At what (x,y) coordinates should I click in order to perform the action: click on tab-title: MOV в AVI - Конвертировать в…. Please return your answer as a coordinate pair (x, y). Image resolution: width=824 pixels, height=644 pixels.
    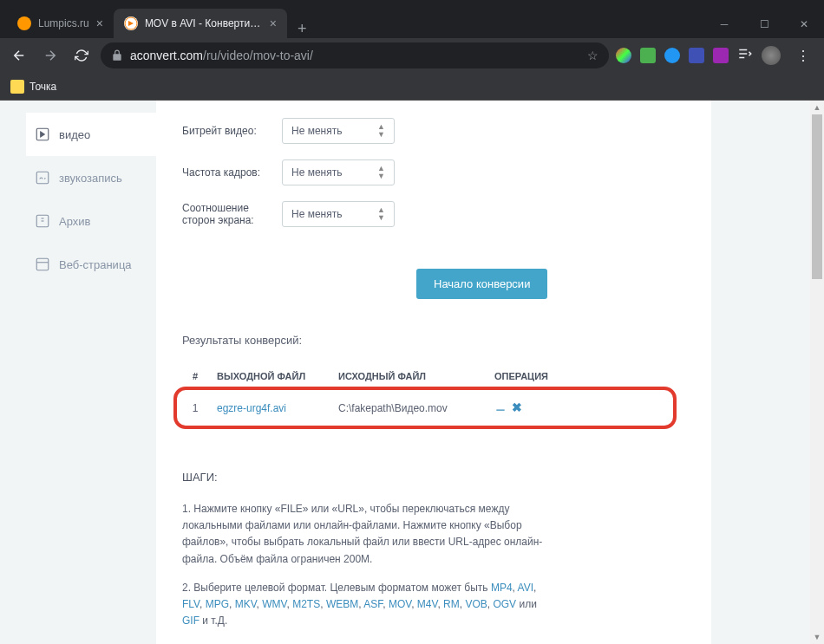
    Looking at the image, I should click on (204, 23).